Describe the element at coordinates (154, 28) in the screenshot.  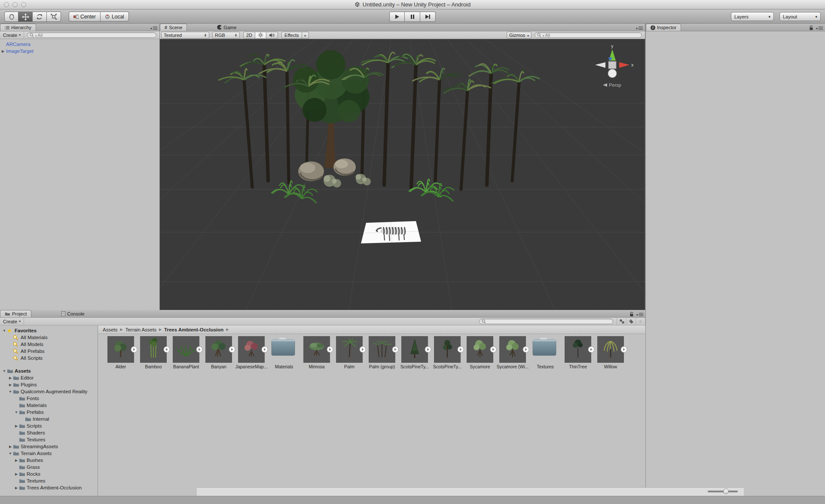
I see `hierarchy-panel-menu-button` at that location.